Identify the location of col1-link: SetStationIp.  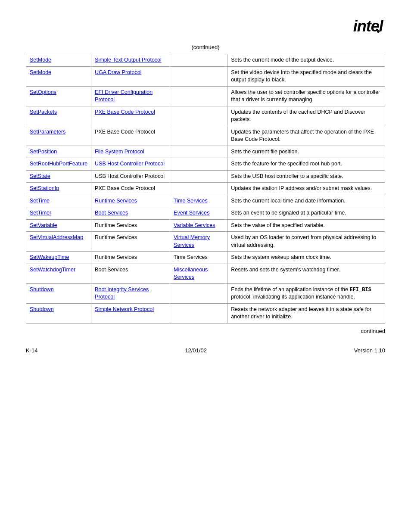
(44, 188).